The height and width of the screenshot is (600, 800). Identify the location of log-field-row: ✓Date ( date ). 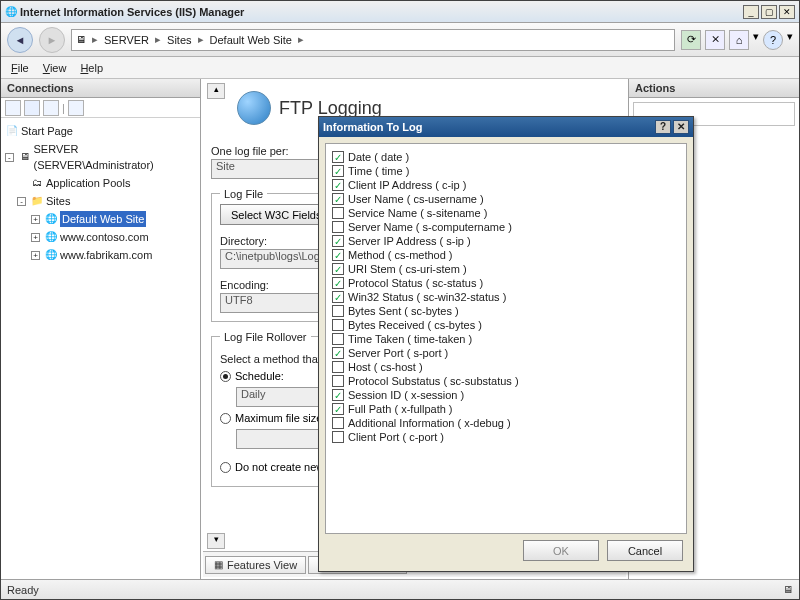
(506, 157).